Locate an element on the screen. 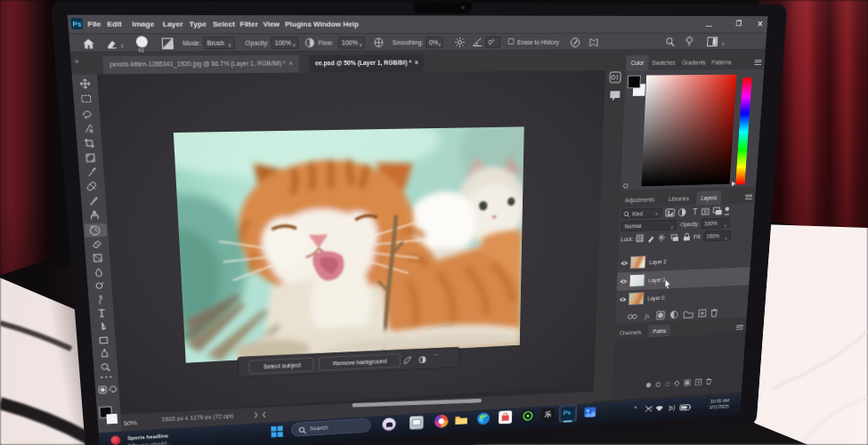  svg-text: T is located at coordinates (695, 212).